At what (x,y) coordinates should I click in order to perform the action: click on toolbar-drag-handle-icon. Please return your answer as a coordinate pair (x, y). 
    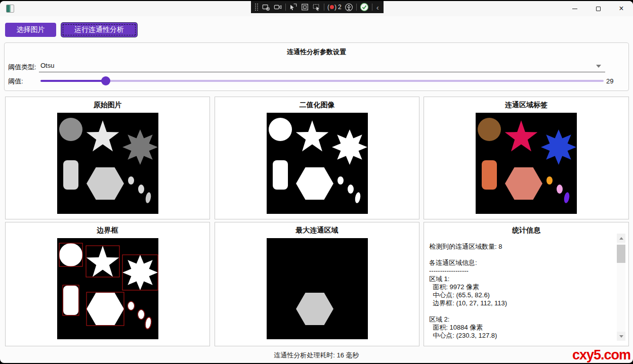
    Looking at the image, I should click on (257, 7).